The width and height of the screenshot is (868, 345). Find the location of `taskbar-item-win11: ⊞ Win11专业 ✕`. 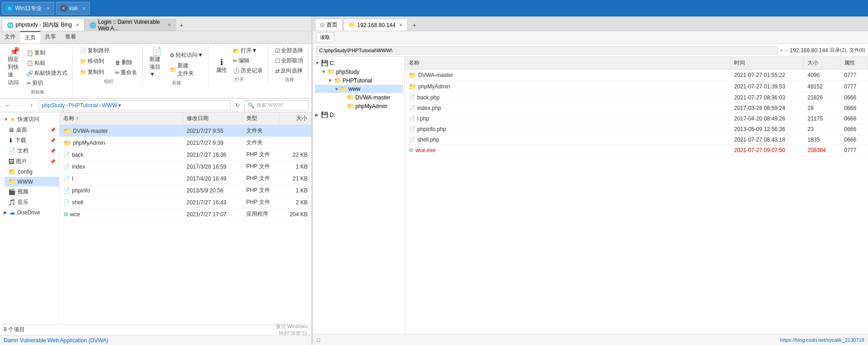

taskbar-item-win11: ⊞ Win11专业 ✕ is located at coordinates (28, 8).